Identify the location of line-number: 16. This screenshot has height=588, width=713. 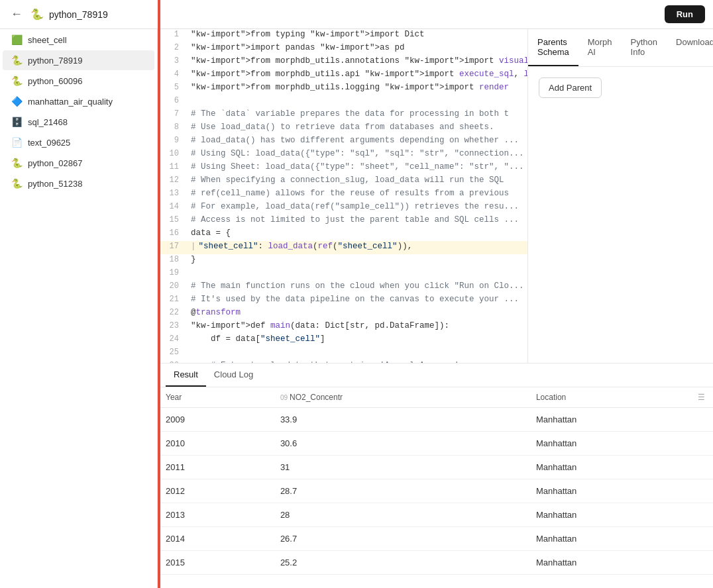
(172, 234).